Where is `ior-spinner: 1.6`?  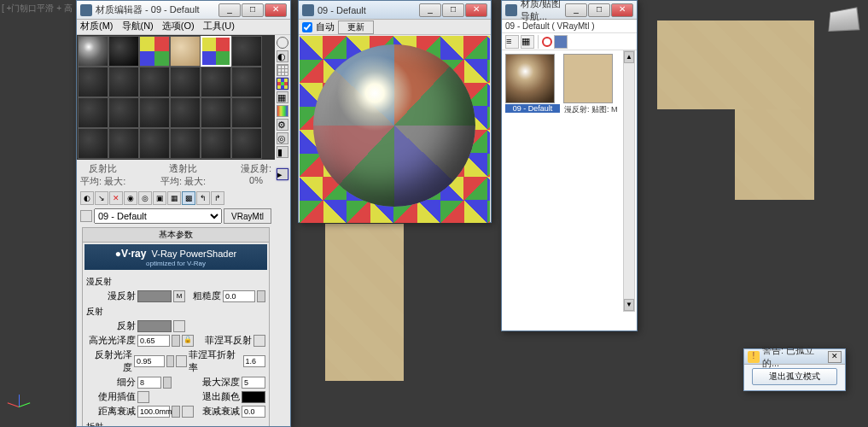 ior-spinner: 1.6 is located at coordinates (254, 361).